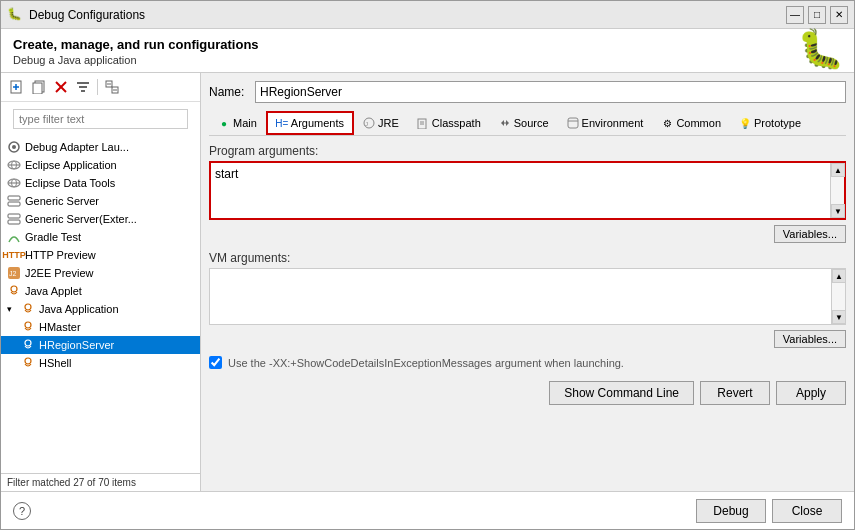 The image size is (855, 530). I want to click on scroll-up-btn: ▲, so click(838, 170).